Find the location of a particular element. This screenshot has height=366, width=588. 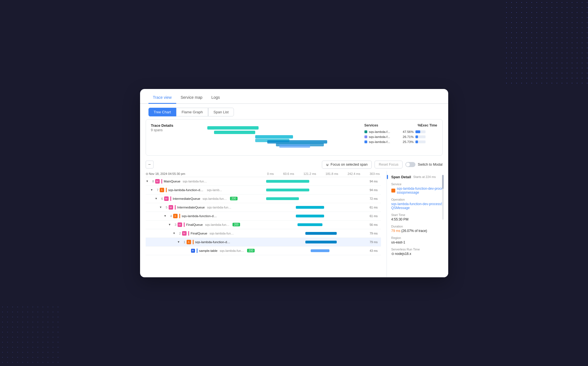

sub-tab-flame-graph: Flame Graph is located at coordinates (192, 112).